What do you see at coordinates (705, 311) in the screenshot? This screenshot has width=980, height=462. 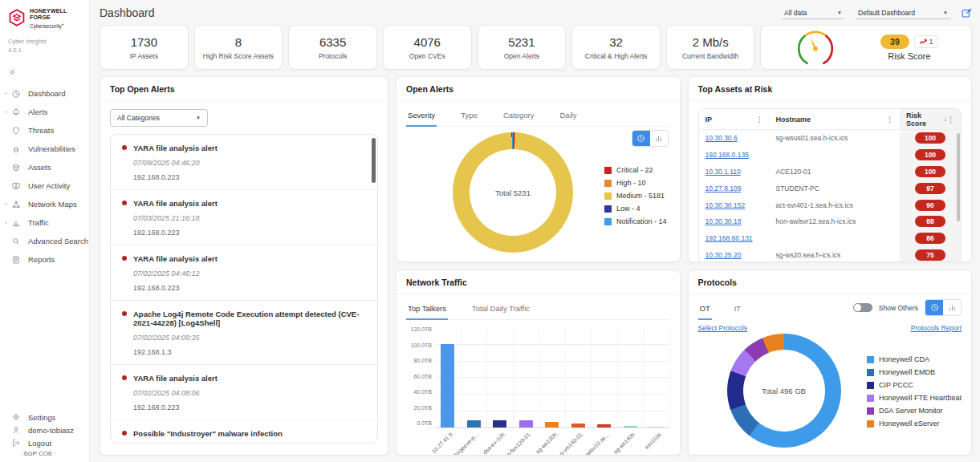 I see `protocols-tab-ot: OT` at bounding box center [705, 311].